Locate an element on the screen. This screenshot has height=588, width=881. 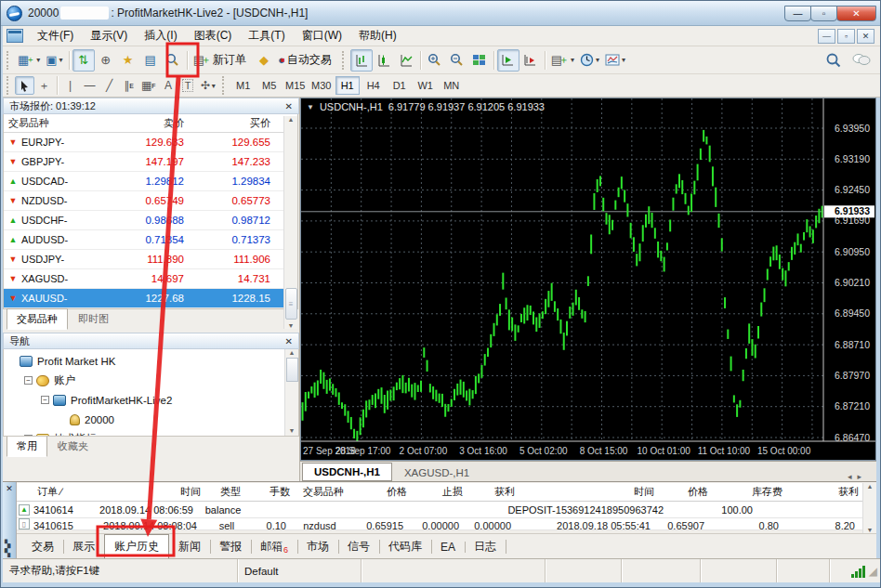
crosshair-tool: ＋ is located at coordinates (45, 85).